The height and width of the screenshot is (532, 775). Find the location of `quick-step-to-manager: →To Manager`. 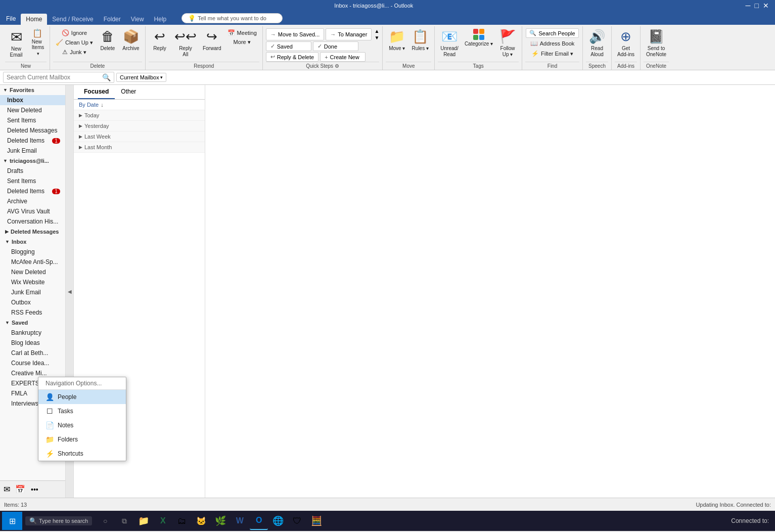

quick-step-to-manager: →To Manager is located at coordinates (349, 34).